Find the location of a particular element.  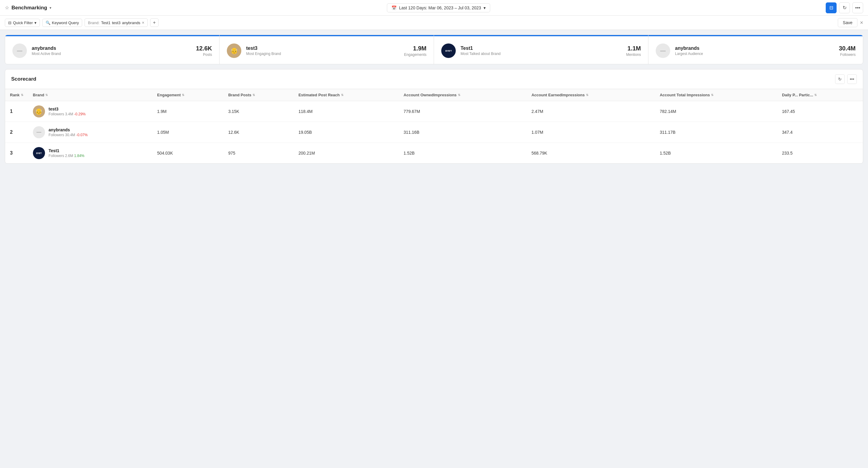

summary-card-0: — anybrands Most Active Brand 12.6K Post… is located at coordinates (113, 50).